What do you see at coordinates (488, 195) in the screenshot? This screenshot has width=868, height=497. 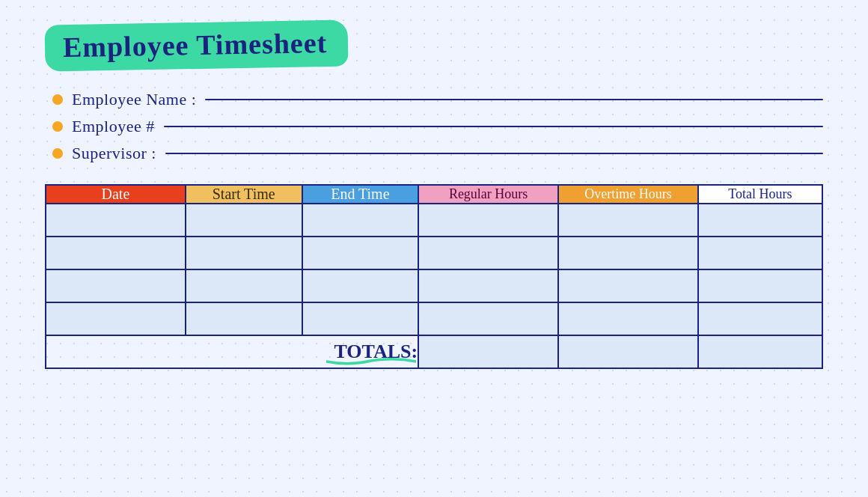 I see `header-regular-hours: Regular Hours` at bounding box center [488, 195].